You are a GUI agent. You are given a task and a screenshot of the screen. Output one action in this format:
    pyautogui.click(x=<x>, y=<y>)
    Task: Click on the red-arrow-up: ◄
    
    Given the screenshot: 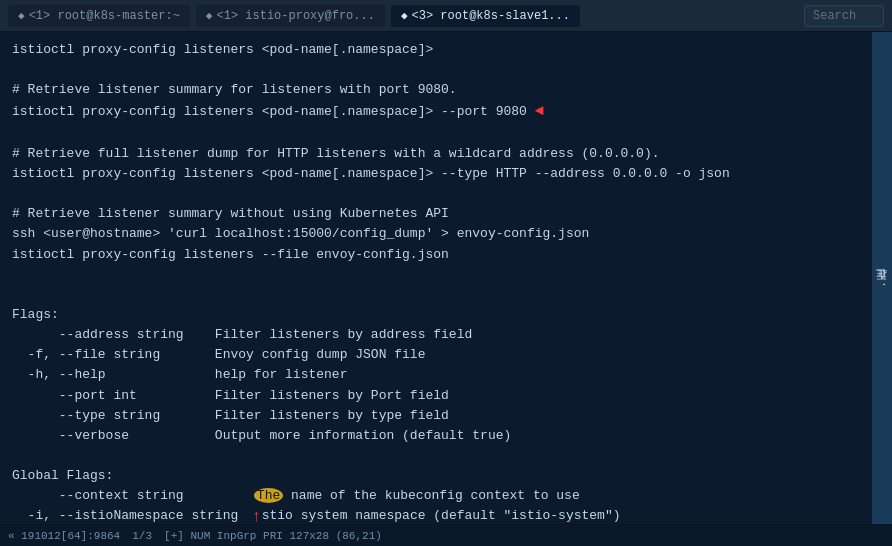 What is the action you would take?
    pyautogui.click(x=540, y=112)
    